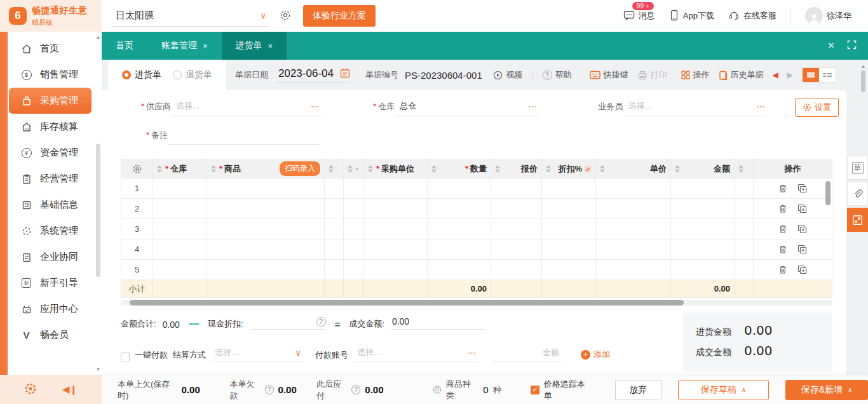 The height and width of the screenshot is (404, 868). I want to click on pay-amount-input: 金额, so click(527, 354).